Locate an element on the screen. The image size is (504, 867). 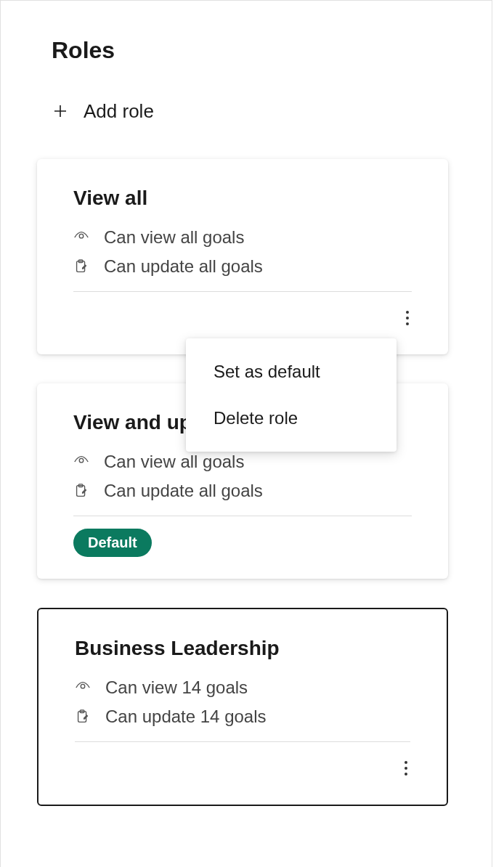
plus-icon is located at coordinates (60, 112).